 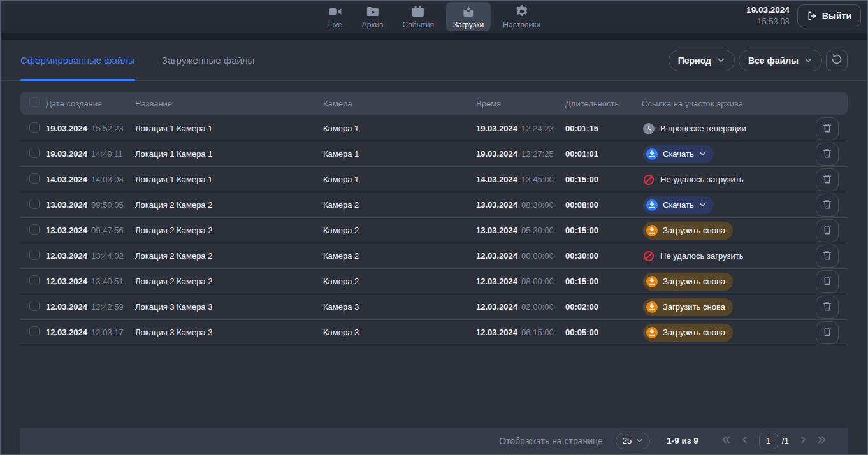 What do you see at coordinates (745, 441) in the screenshot?
I see `prev-page-button` at bounding box center [745, 441].